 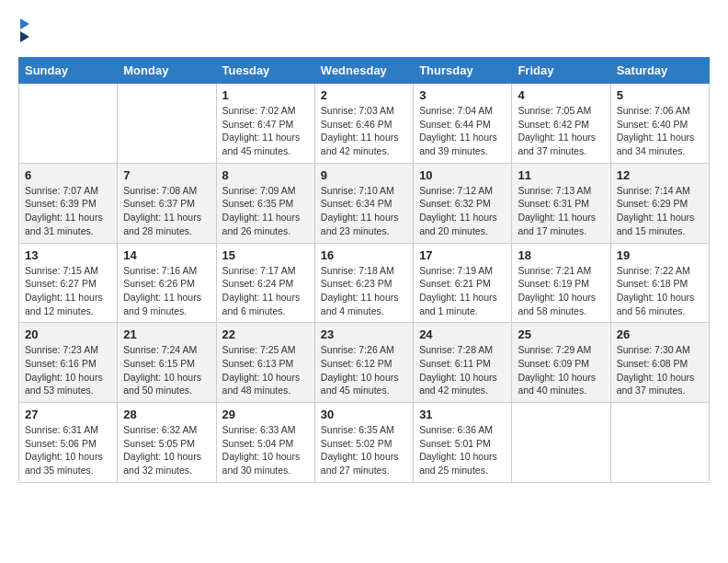 I want to click on calendar-cell: 24Sunrise: 7:28 AM Sunset: 6:11 PM Dayli…, so click(x=463, y=362).